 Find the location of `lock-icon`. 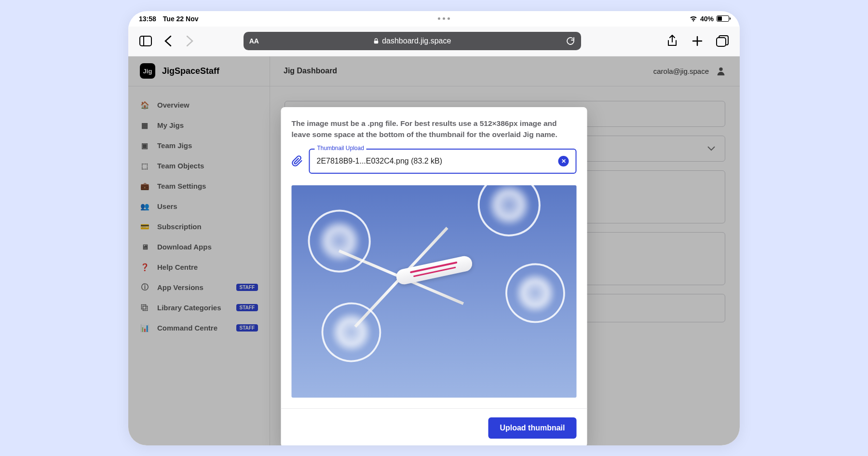

lock-icon is located at coordinates (376, 41).